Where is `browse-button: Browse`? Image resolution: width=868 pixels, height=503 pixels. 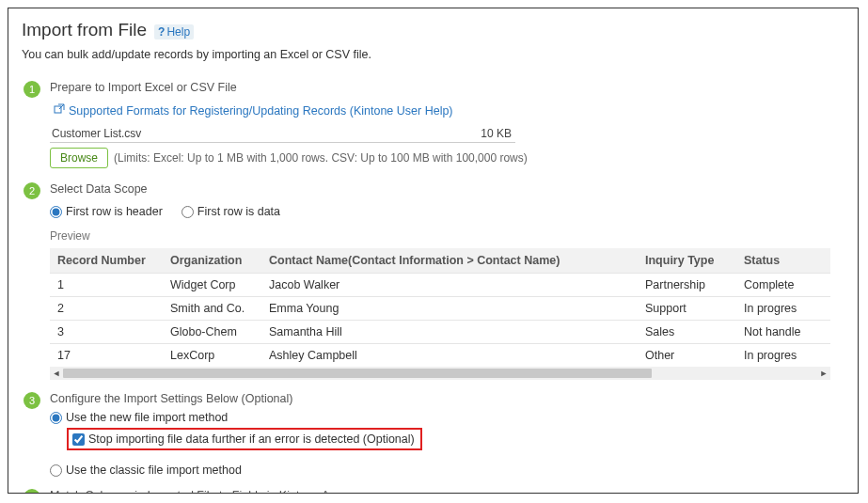 browse-button: Browse is located at coordinates (79, 158).